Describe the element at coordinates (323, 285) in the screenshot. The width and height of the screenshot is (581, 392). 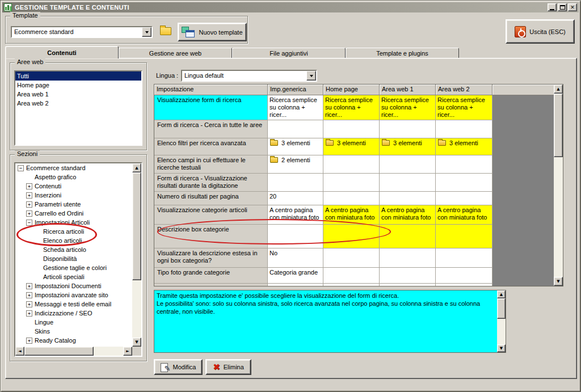
I see `table-row-tipo-foto-categorie: Tipo foto categorieCategoria piccola` at that location.